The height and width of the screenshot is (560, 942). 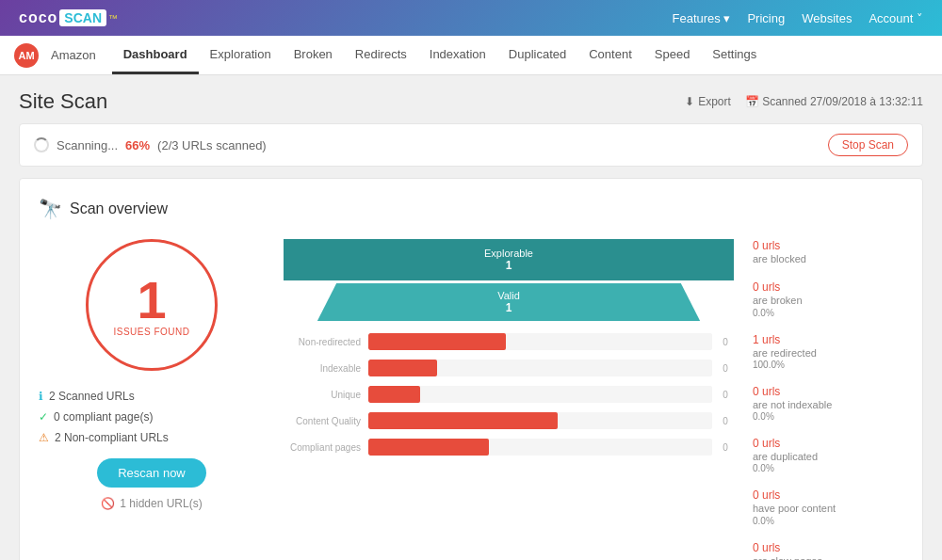 I want to click on stat-desc-1: are broken, so click(x=828, y=300).